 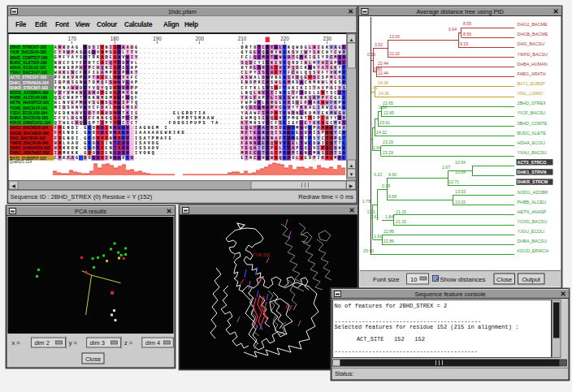 I want to click on svg-text: 12.71, so click(x=453, y=182).